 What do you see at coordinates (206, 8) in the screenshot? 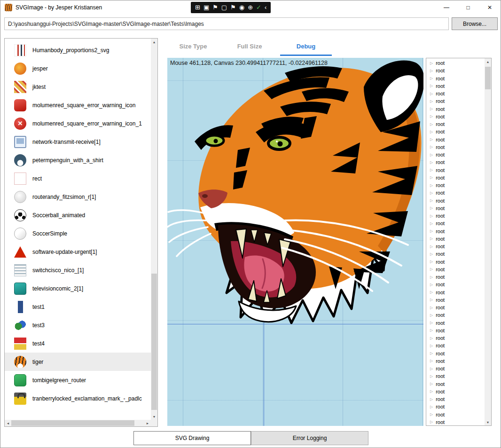
I see `video-camera-icon: ▣` at bounding box center [206, 8].